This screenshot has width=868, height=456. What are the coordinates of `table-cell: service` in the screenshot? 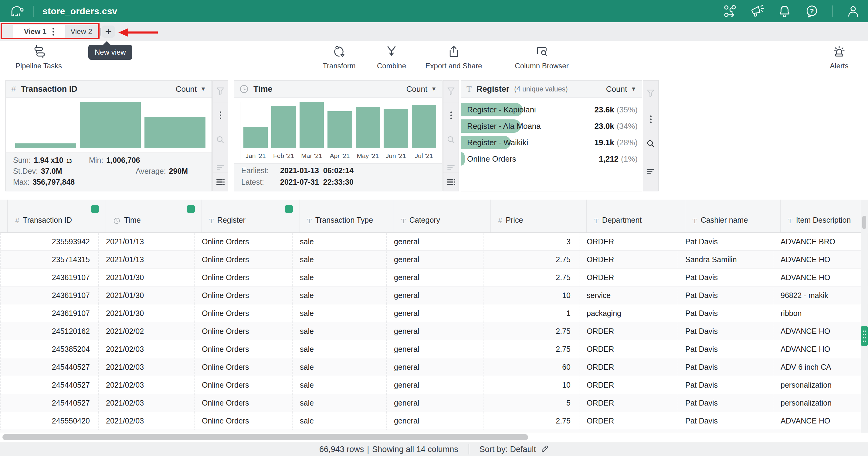 It's located at (628, 295).